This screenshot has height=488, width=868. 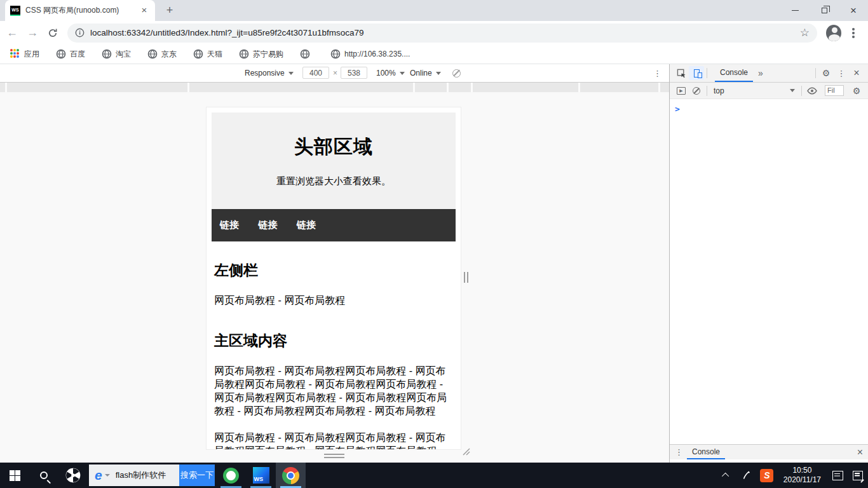 What do you see at coordinates (32, 55) in the screenshot?
I see `bookmark-label: 应用` at bounding box center [32, 55].